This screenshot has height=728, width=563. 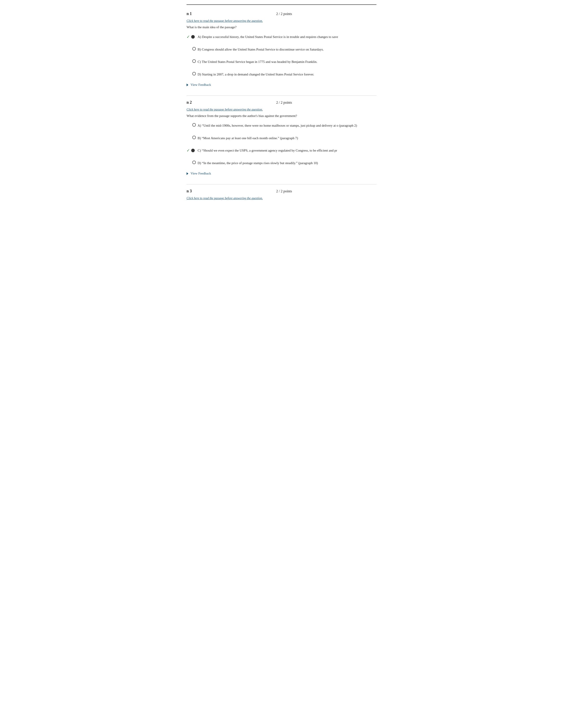 What do you see at coordinates (260, 163) in the screenshot?
I see `answer-text-2-D: “In the meantime, the price of postage s…` at bounding box center [260, 163].